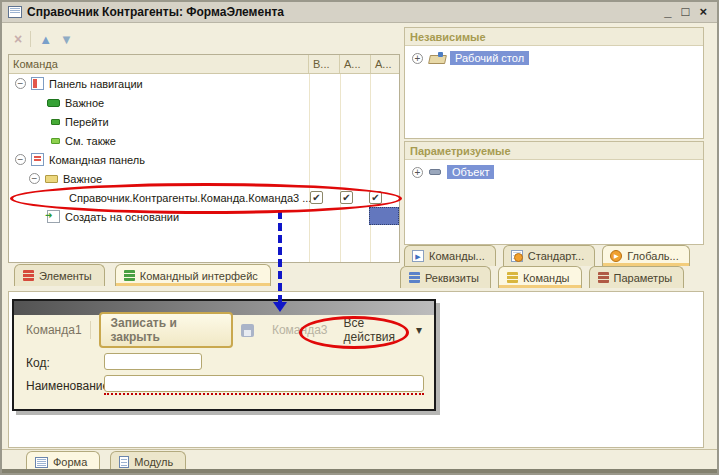  What do you see at coordinates (54, 216) in the screenshot?
I see `create-based-on-icon` at bounding box center [54, 216].